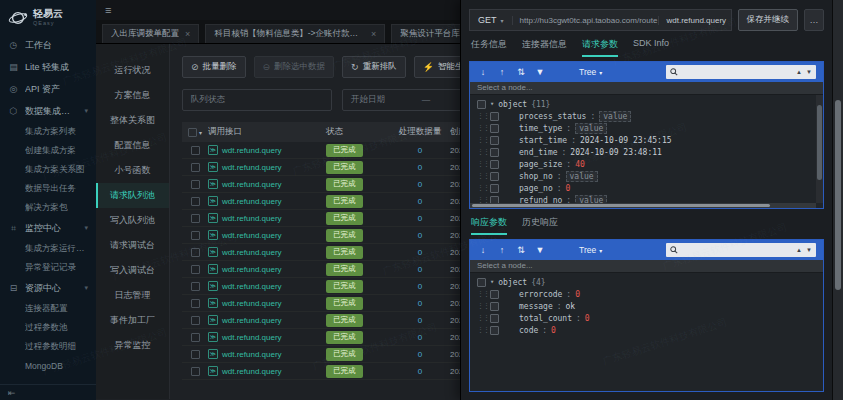 This screenshot has width=843, height=400. Describe the element at coordinates (552, 116) in the screenshot. I see `field-name: process_status` at that location.